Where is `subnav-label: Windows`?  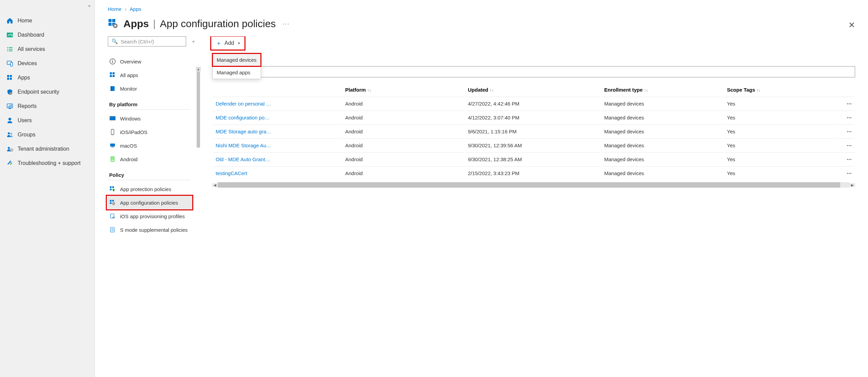 subnav-label: Windows is located at coordinates (130, 119).